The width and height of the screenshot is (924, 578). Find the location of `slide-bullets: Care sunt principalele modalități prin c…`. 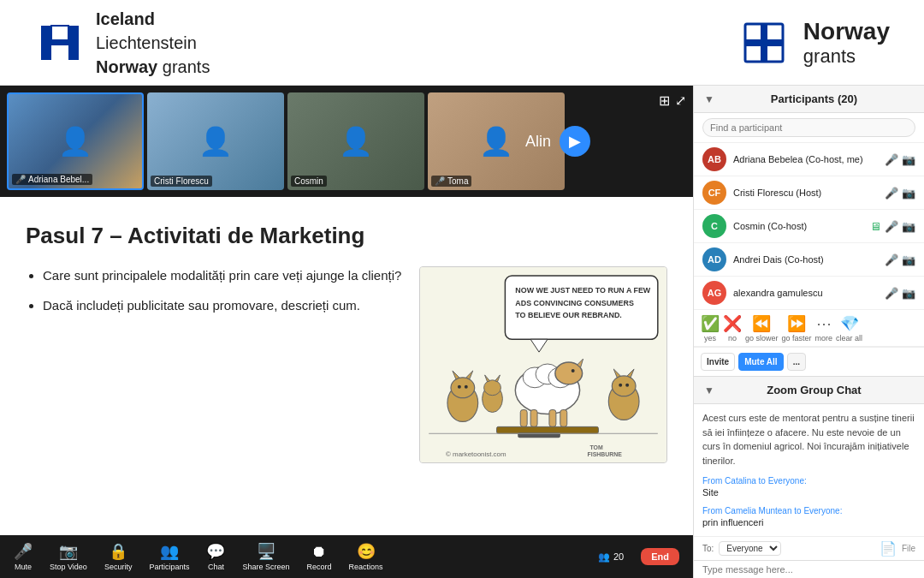

slide-bullets: Care sunt principalele modalități prin c… is located at coordinates (214, 365).